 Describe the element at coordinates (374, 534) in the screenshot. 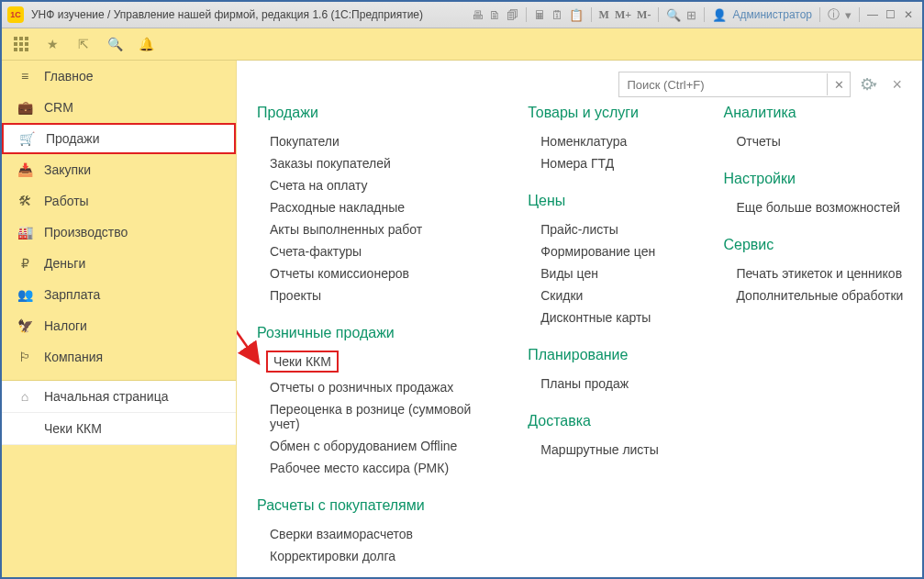

I see `link-reconciliation: Сверки взаиморасчетов` at that location.